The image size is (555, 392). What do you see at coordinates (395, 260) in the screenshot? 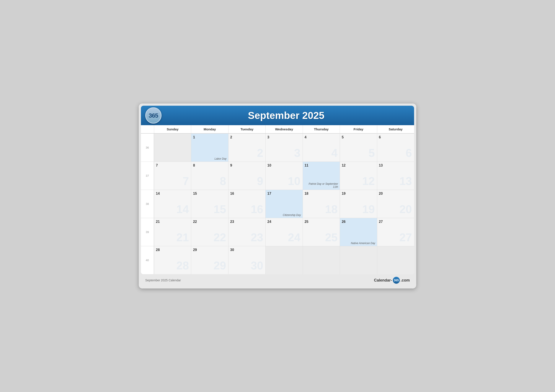
I see `day-cell-w40-saturday` at bounding box center [395, 260].